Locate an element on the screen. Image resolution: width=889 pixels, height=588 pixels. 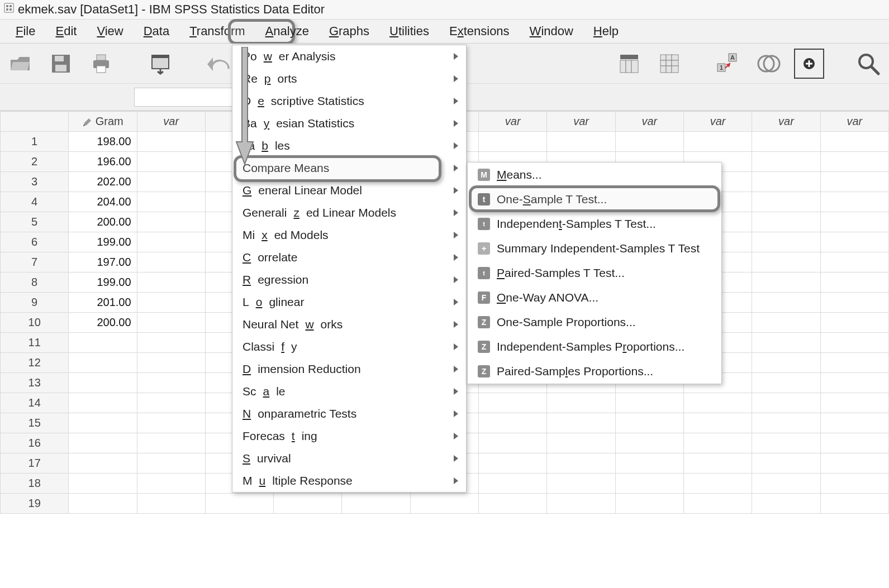
menu-window: Window is located at coordinates (552, 31).